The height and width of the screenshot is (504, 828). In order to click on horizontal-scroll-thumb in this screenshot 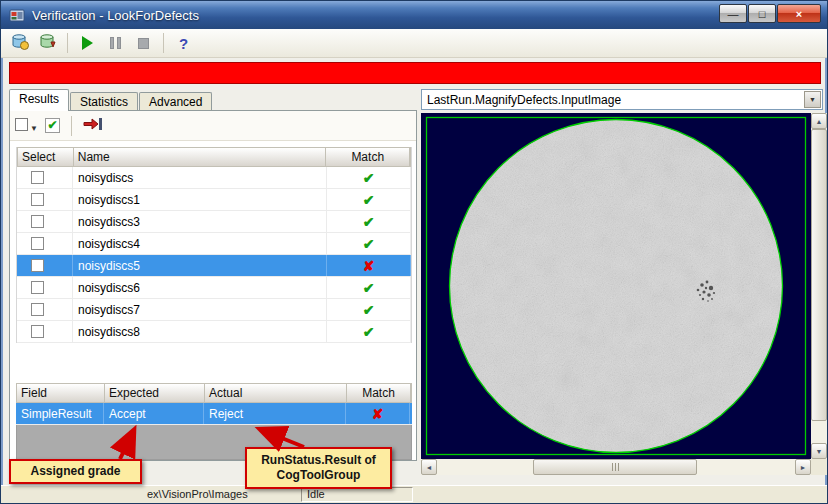, I will do `click(615, 467)`.